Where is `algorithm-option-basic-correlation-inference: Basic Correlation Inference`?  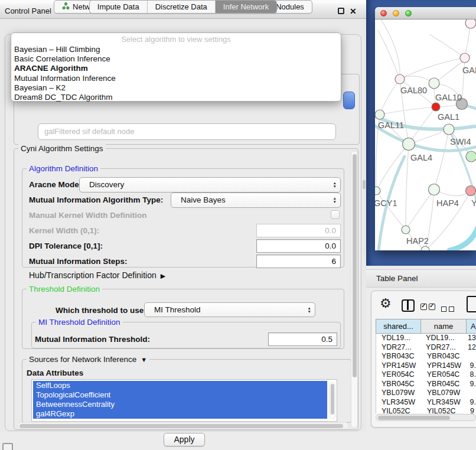 algorithm-option-basic-correlation-inference: Basic Correlation Inference is located at coordinates (176, 59).